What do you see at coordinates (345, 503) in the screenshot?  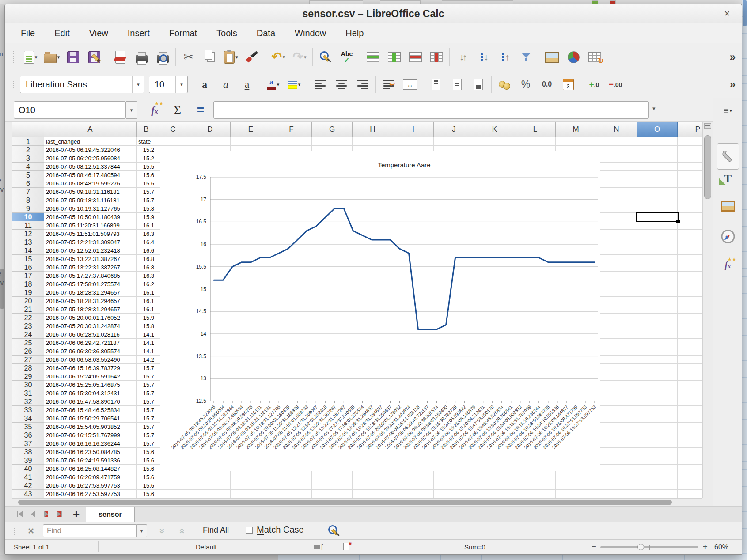 I see `horizontal-scrollbar-thumb` at bounding box center [345, 503].